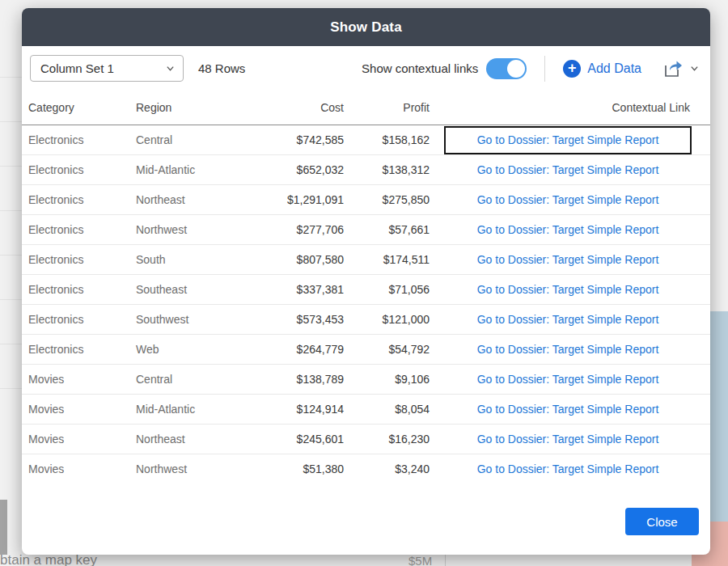  I want to click on background-map-water, so click(719, 417).